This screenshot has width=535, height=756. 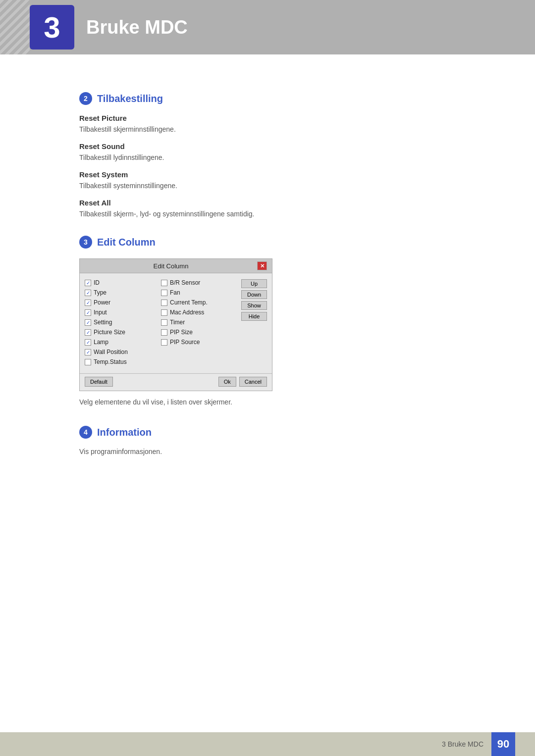 What do you see at coordinates (189, 302) in the screenshot?
I see `cb-current-temp-label: Current Temp.` at bounding box center [189, 302].